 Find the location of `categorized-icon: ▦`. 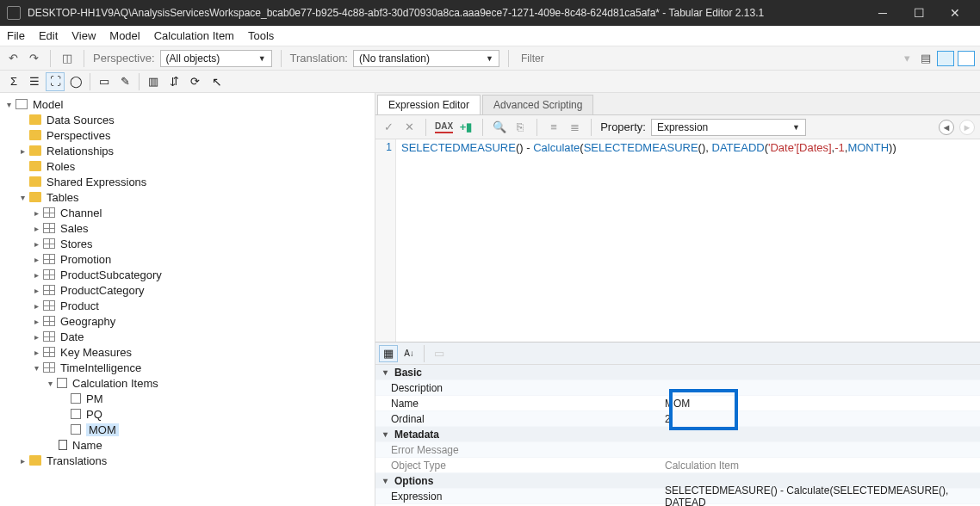

categorized-icon: ▦ is located at coordinates (388, 354).